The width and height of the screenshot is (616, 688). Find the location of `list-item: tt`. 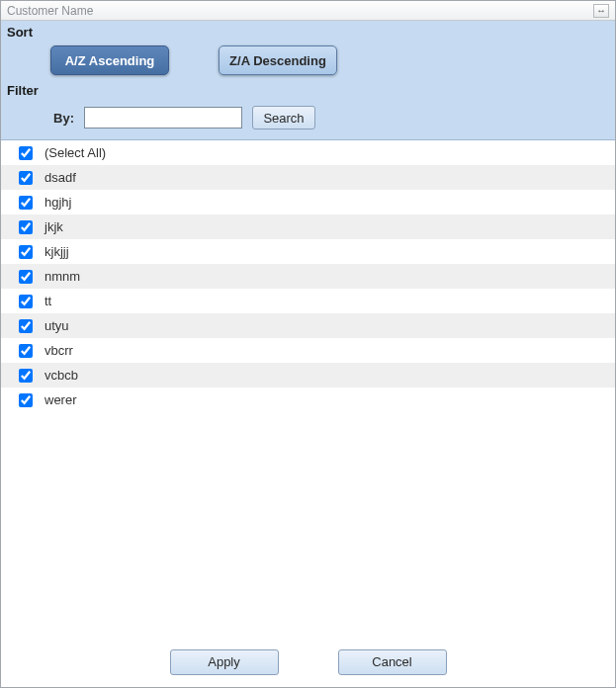

list-item: tt is located at coordinates (308, 301).